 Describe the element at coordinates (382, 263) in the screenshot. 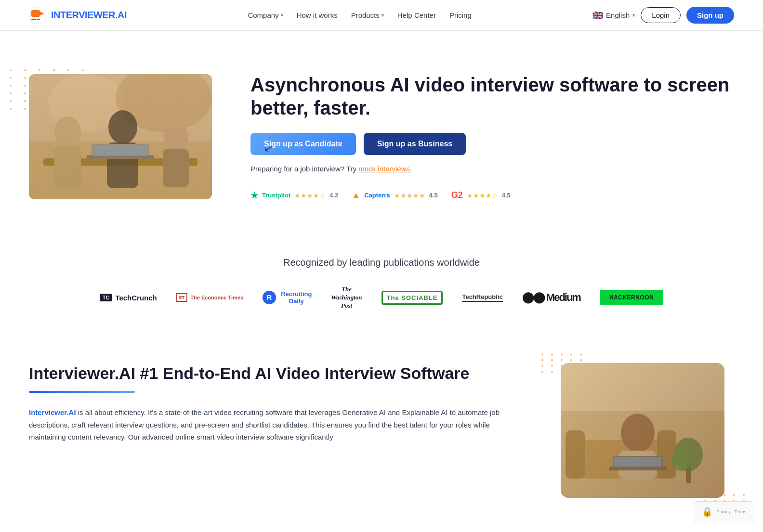

I see `publications-title: Recognized by leading publications world…` at that location.